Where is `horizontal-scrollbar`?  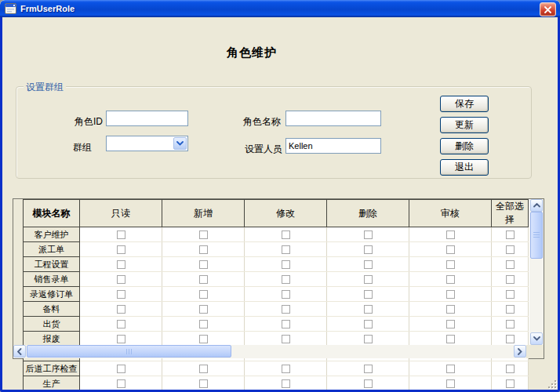 horizontal-scrollbar is located at coordinates (270, 351).